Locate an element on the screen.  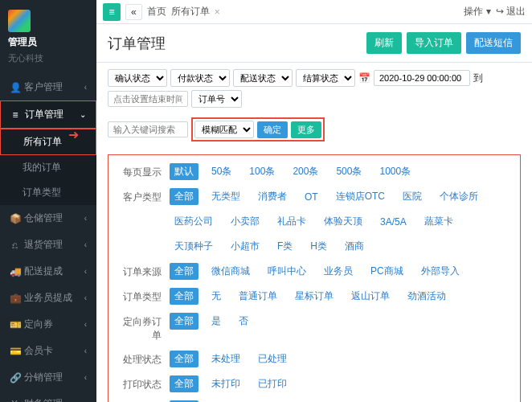
import-button: 导入订单 is located at coordinates (434, 43).